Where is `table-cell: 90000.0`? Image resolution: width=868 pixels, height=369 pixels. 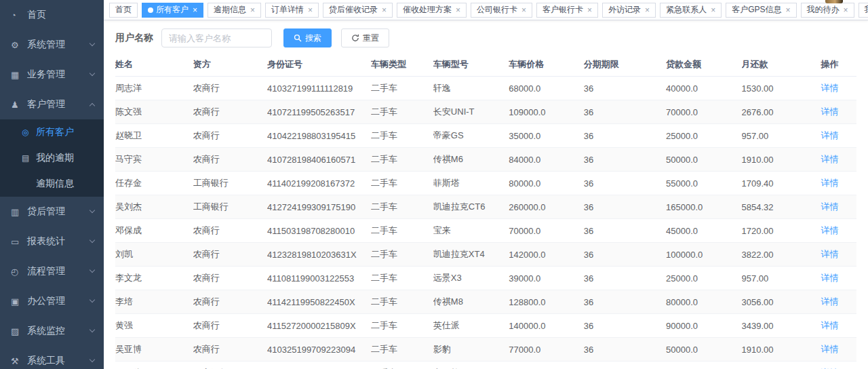
table-cell: 90000.0 is located at coordinates (704, 326).